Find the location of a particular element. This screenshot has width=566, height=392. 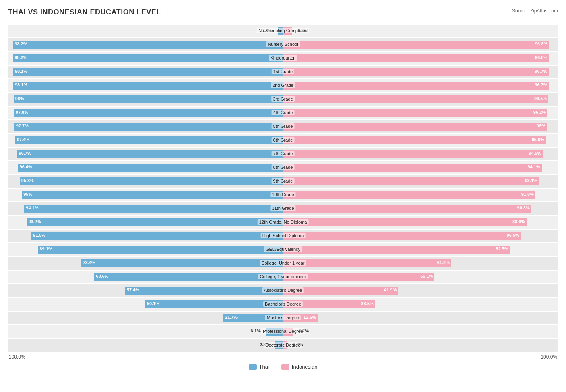

thai-legend-label: Thai is located at coordinates (264, 367).